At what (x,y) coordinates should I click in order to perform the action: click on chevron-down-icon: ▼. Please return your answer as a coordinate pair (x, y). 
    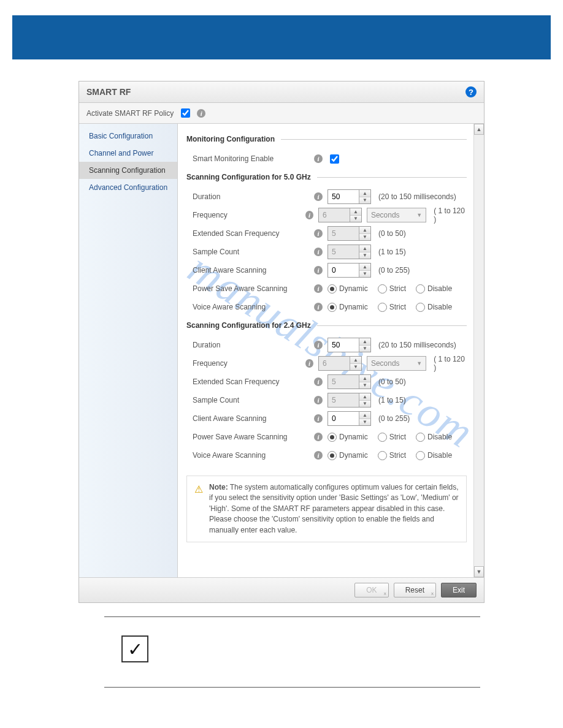
    Looking at the image, I should click on (419, 363).